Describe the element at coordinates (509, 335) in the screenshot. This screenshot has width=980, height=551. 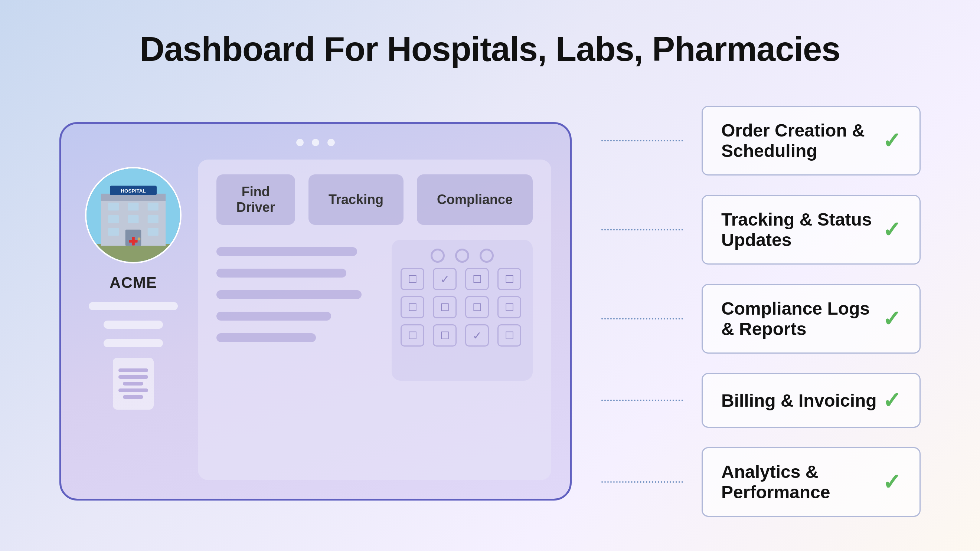
I see `cal-cell-12: ☐` at that location.